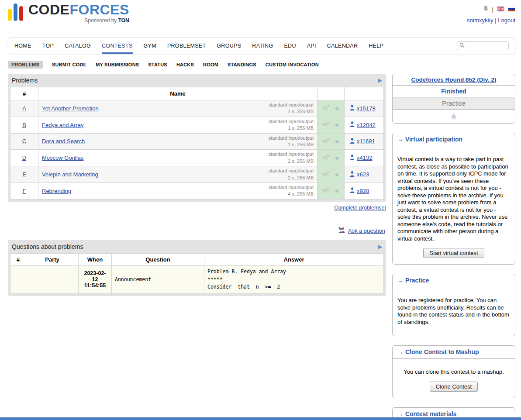 This screenshot has height=420, width=521. What do you see at coordinates (186, 46) in the screenshot?
I see `nav-problemset: PROBLEMSET` at bounding box center [186, 46].